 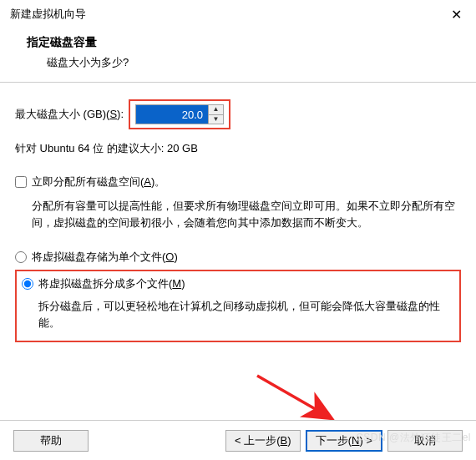 I want to click on store-single-file-label: 将虚拟磁盘存储为单个文件(O), so click(x=105, y=257).